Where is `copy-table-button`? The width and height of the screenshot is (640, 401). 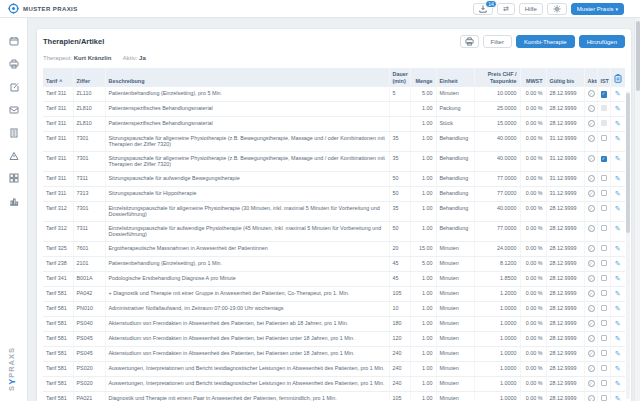 copy-table-button is located at coordinates (618, 78).